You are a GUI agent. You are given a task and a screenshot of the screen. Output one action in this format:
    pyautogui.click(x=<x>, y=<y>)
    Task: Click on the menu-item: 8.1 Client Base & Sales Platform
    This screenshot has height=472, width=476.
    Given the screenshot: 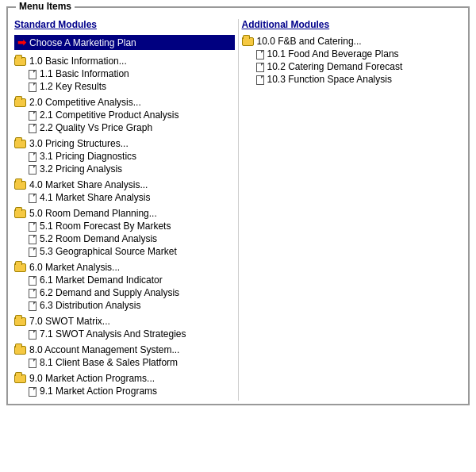 What is the action you would take?
    pyautogui.click(x=132, y=363)
    